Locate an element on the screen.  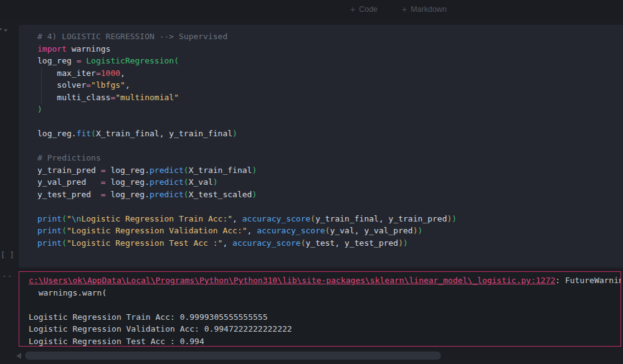
add-markdown-label: Markdown is located at coordinates (429, 9).